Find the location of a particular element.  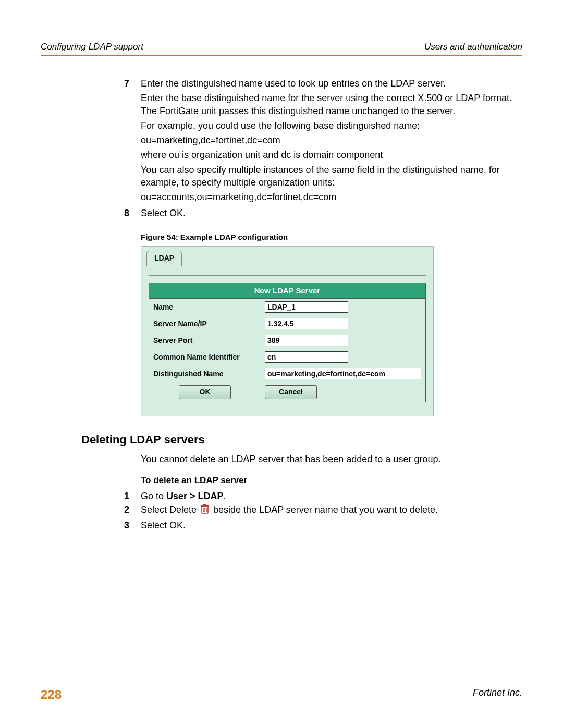

name-input is located at coordinates (307, 307).